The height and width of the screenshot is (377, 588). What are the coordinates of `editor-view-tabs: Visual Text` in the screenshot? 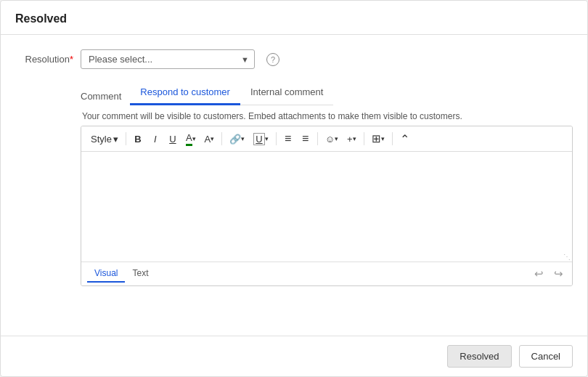 It's located at (121, 274).